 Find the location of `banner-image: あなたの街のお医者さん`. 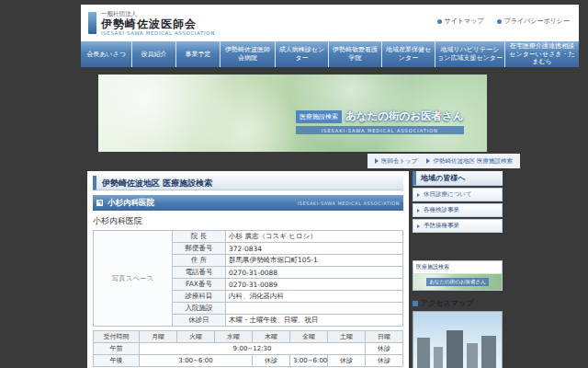

banner-image: あなたの街のお医者さん is located at coordinates (458, 282).